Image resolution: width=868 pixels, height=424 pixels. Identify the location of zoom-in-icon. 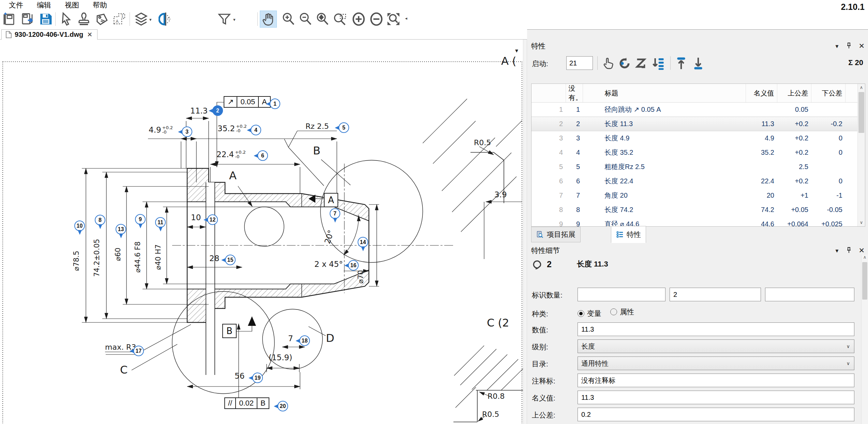
(288, 19).